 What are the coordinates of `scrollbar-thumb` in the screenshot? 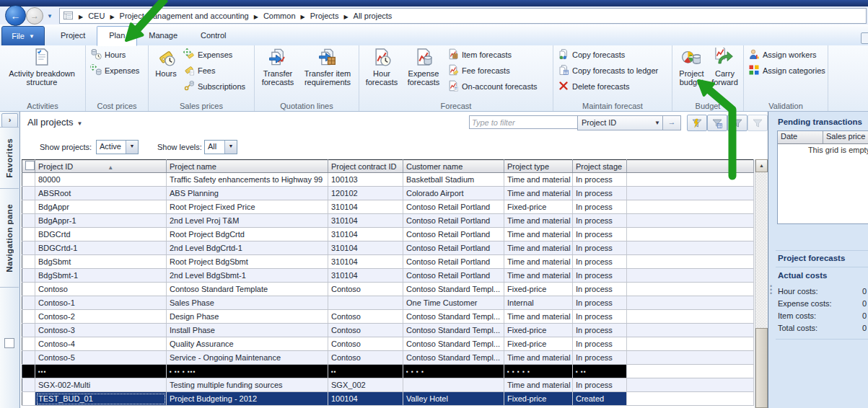 It's located at (762, 368).